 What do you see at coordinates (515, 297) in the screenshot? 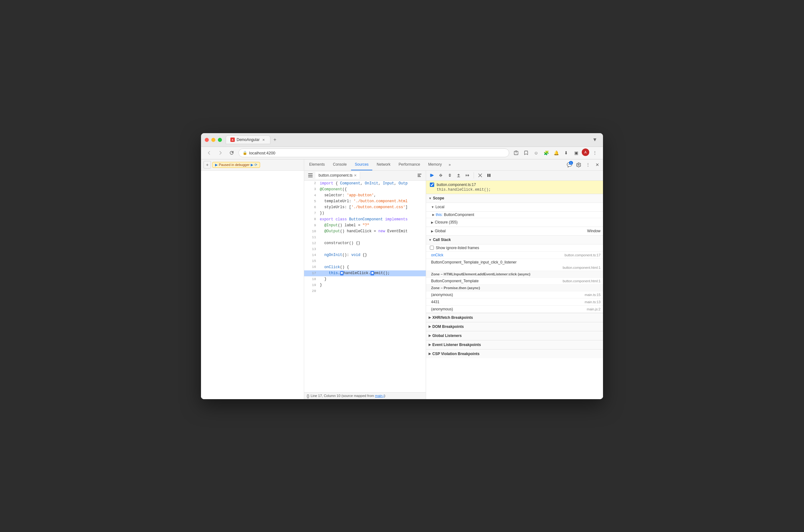
I see `scope-section: ▼ Scope ▼ Local ▶ this: ButtonComponent` at bounding box center [515, 297].